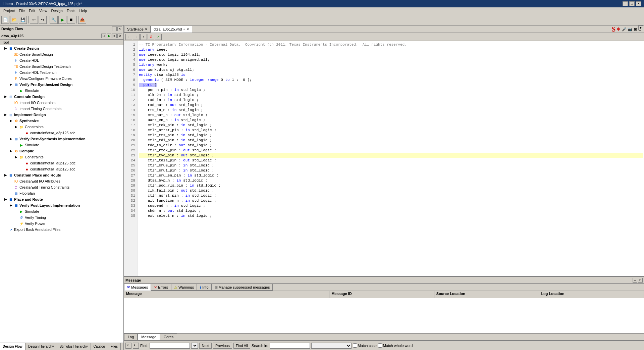 This screenshot has width=644, height=350. I want to click on toggle-verify-pre: ▶, so click(11, 85).